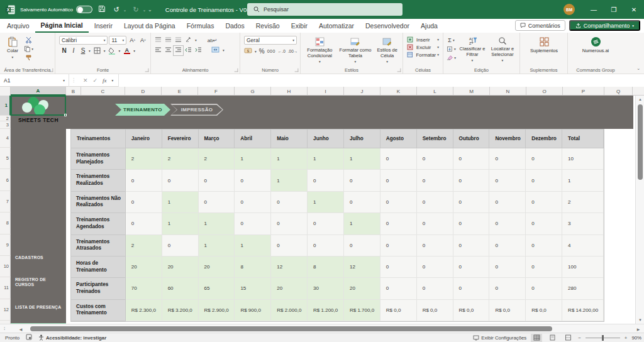  What do you see at coordinates (381, 80) in the screenshot?
I see `formula-input` at bounding box center [381, 80].